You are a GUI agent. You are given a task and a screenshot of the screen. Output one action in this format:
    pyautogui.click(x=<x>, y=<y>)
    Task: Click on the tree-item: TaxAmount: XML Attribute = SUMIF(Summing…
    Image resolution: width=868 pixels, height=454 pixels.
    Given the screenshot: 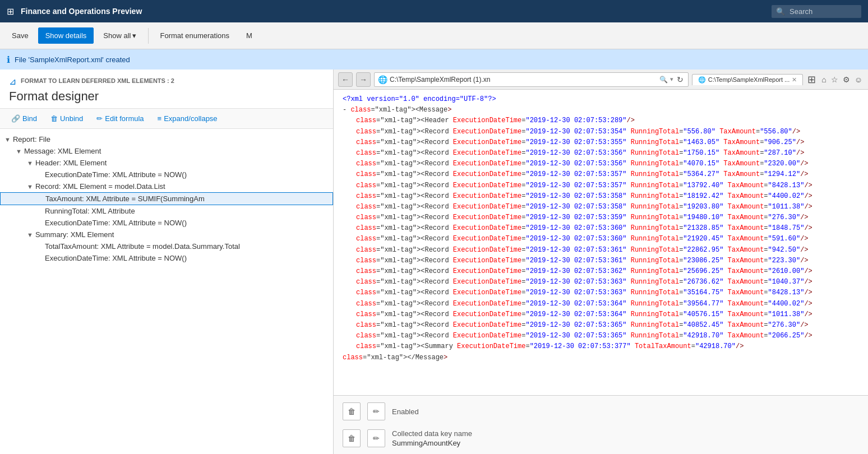 What is the action you would take?
    pyautogui.click(x=167, y=198)
    